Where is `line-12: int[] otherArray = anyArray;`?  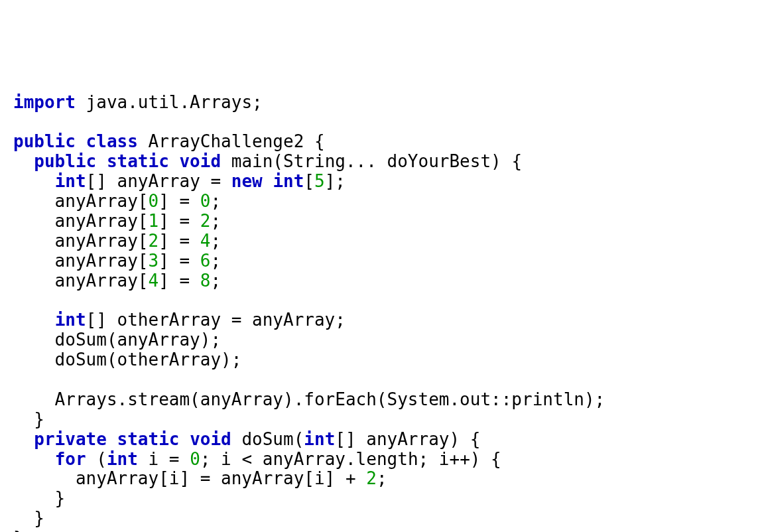 line-12: int[] otherArray = anyArray; is located at coordinates (179, 320).